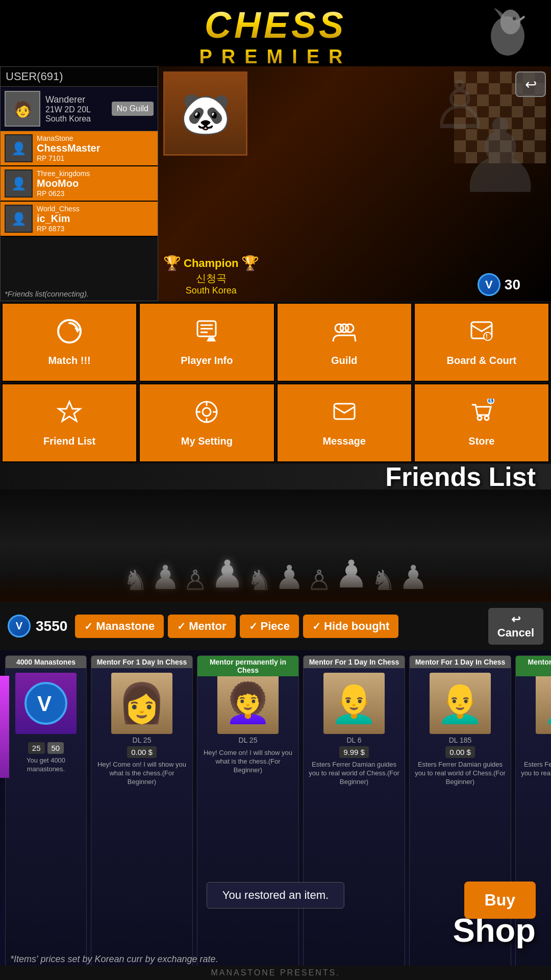 This screenshot has height=980, width=551. What do you see at coordinates (279, 626) in the screenshot?
I see `filter-buttons: ✓Manastone✓Mentor✓Piece✓Hide bought` at bounding box center [279, 626].